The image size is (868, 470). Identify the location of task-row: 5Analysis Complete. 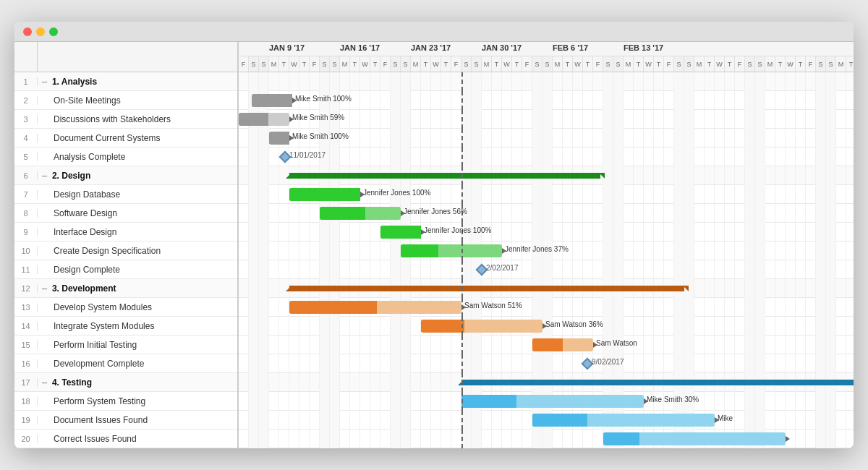
(126, 157).